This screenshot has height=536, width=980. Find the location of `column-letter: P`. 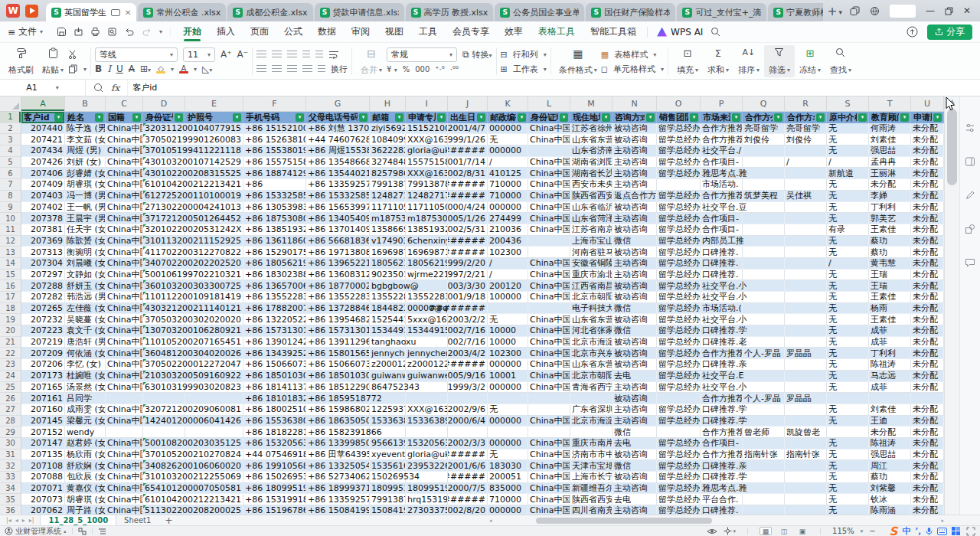

column-letter: P is located at coordinates (721, 104).